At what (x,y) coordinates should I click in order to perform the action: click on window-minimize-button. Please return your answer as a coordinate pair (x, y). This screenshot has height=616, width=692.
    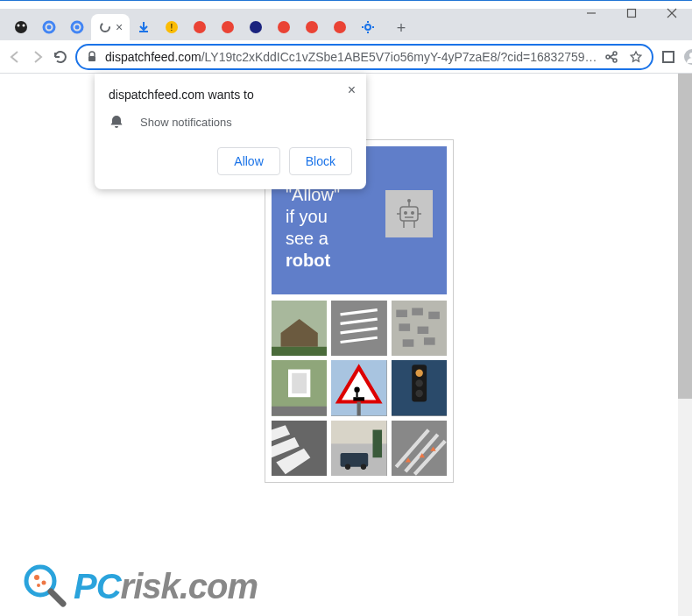
    Looking at the image, I should click on (591, 13).